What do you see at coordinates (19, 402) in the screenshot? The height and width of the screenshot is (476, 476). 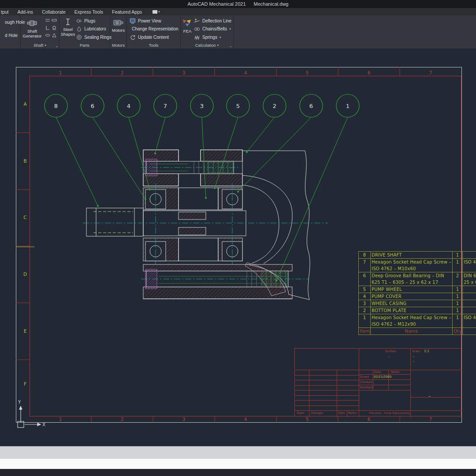 I see `ucs-y-label: Y` at bounding box center [19, 402].